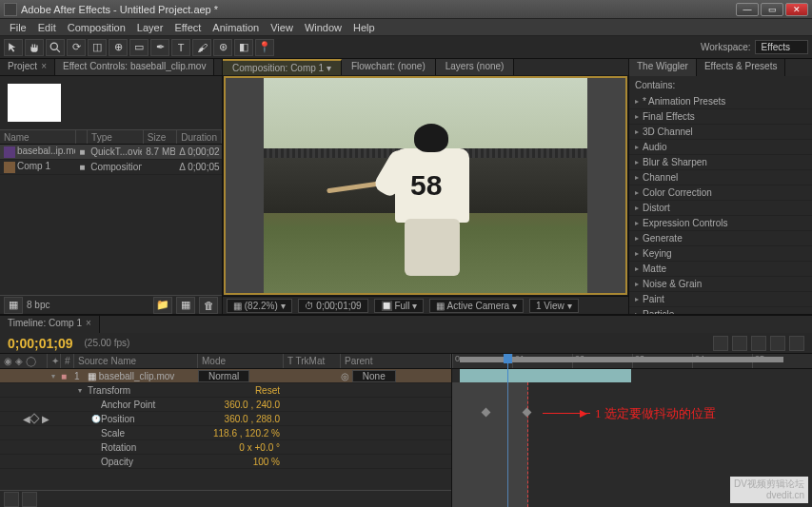 The width and height of the screenshot is (812, 507). I want to click on app-icon, so click(10, 10).